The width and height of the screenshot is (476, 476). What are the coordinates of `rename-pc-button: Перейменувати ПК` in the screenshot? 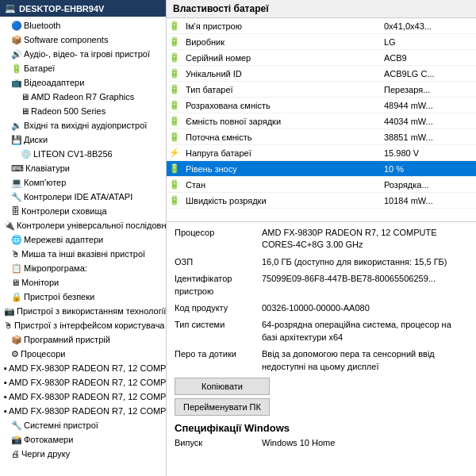 It's located at (222, 407).